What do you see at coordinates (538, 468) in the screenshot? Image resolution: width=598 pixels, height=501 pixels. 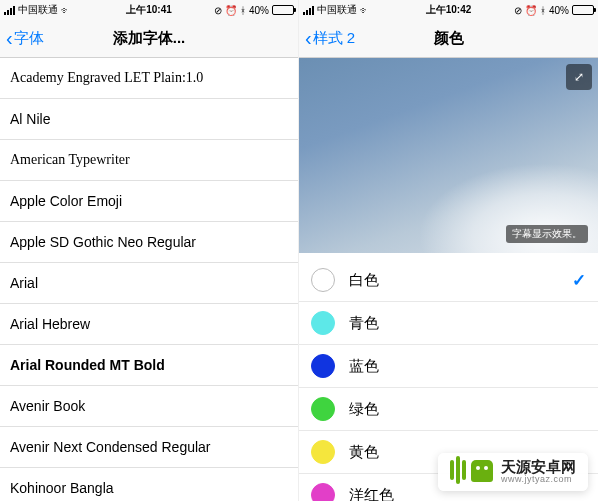 I see `watermark-name: 天源安卓网` at bounding box center [538, 468].